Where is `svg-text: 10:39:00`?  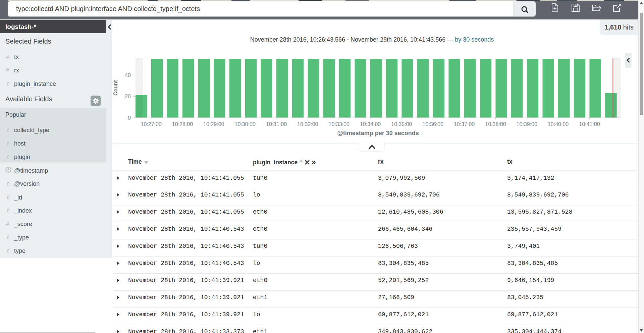
svg-text: 10:39:00 is located at coordinates (527, 124).